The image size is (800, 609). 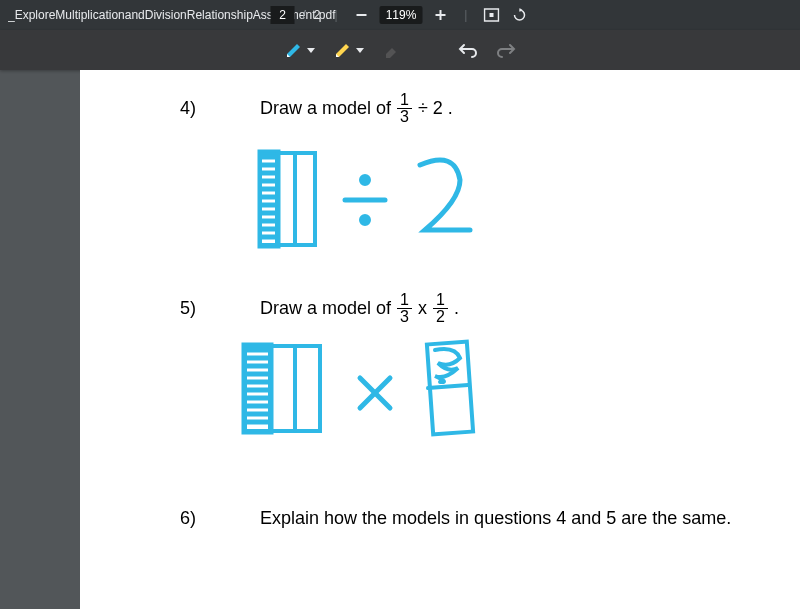 What do you see at coordinates (456, 308) in the screenshot?
I see `problem-5-end: .` at bounding box center [456, 308].